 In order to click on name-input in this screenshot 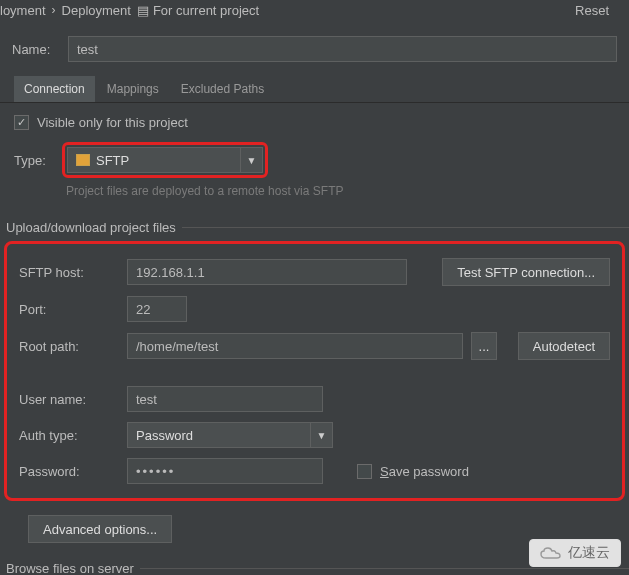, I will do `click(342, 49)`.